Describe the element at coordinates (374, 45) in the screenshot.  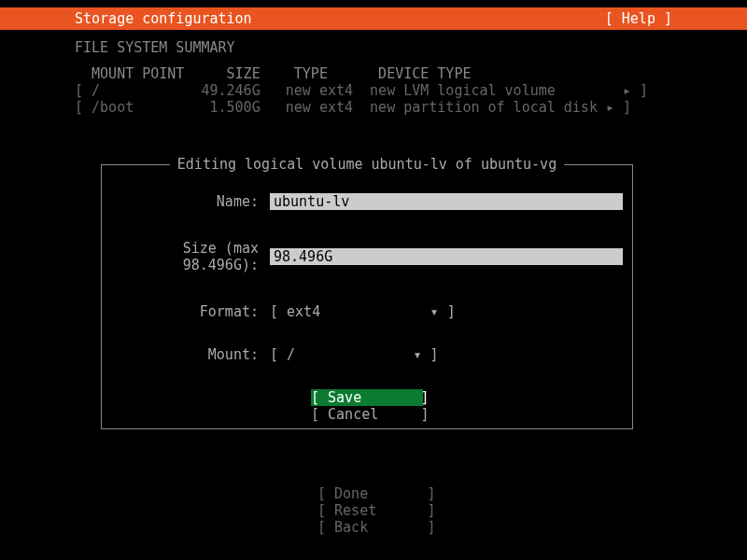
I see `section-title: FILE SYSTEM SUMMARY` at that location.